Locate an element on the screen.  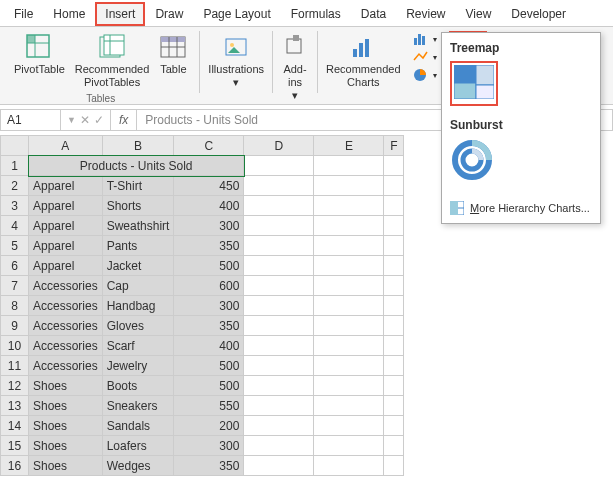
row-header: 9 is located at coordinates (15, 326).